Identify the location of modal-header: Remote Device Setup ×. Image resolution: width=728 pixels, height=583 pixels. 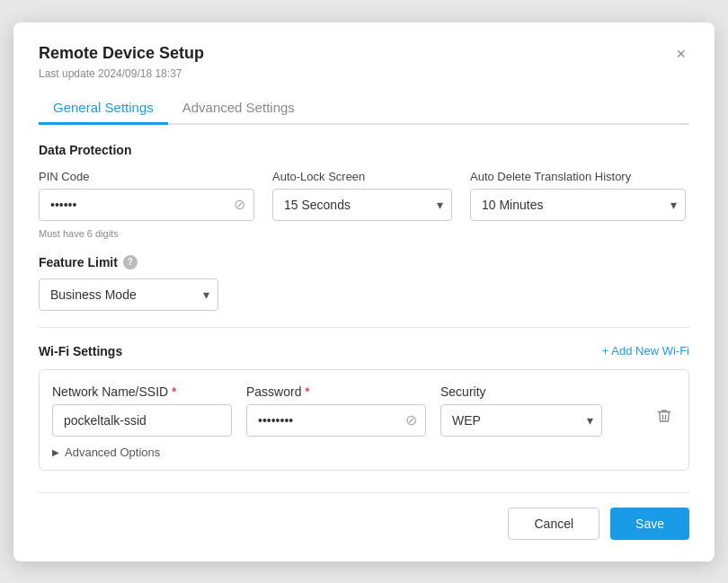
(364, 54).